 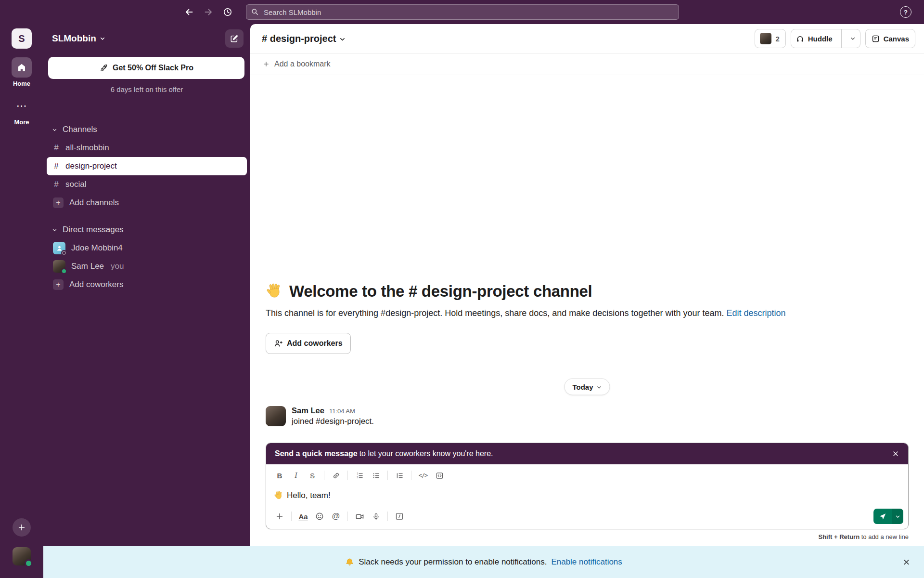 What do you see at coordinates (883, 516) in the screenshot?
I see `send-plane-icon` at bounding box center [883, 516].